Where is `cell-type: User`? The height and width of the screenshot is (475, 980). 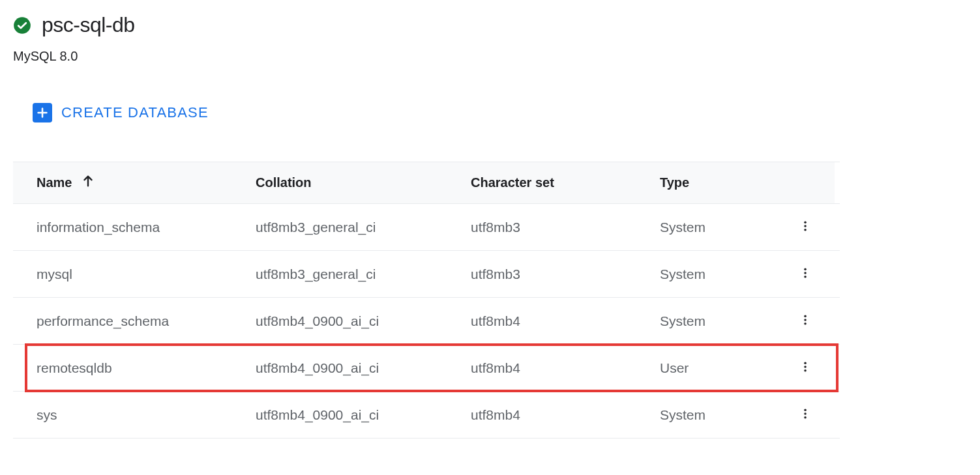
cell-type: User is located at coordinates (714, 368).